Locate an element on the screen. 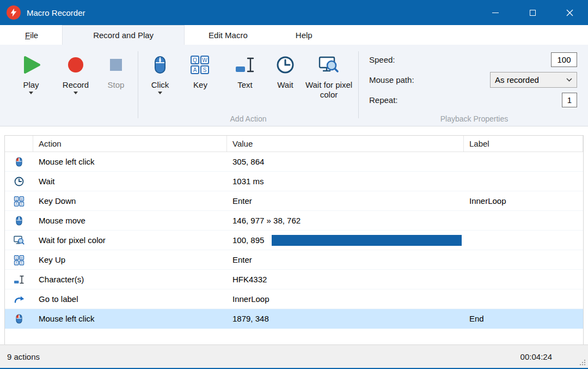 The image size is (588, 369). action-cell: Wait for pixel color is located at coordinates (72, 240).